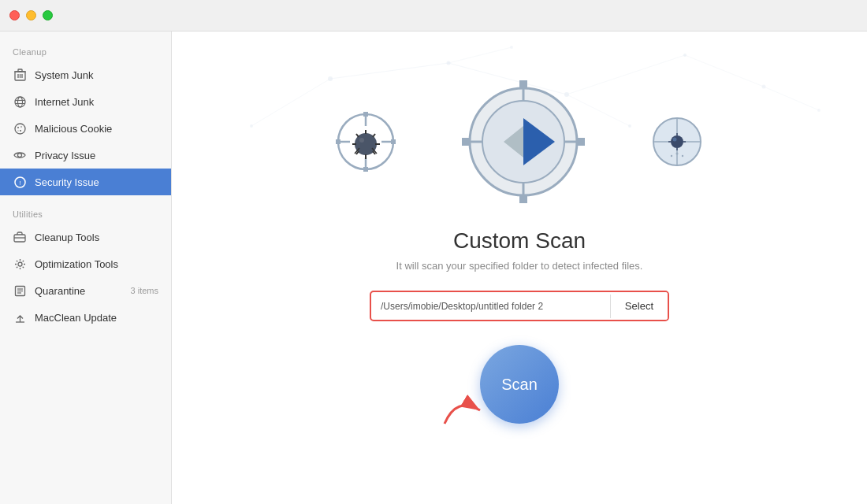 This screenshot has height=504, width=867. Describe the element at coordinates (20, 155) in the screenshot. I see `eye-icon` at that location.